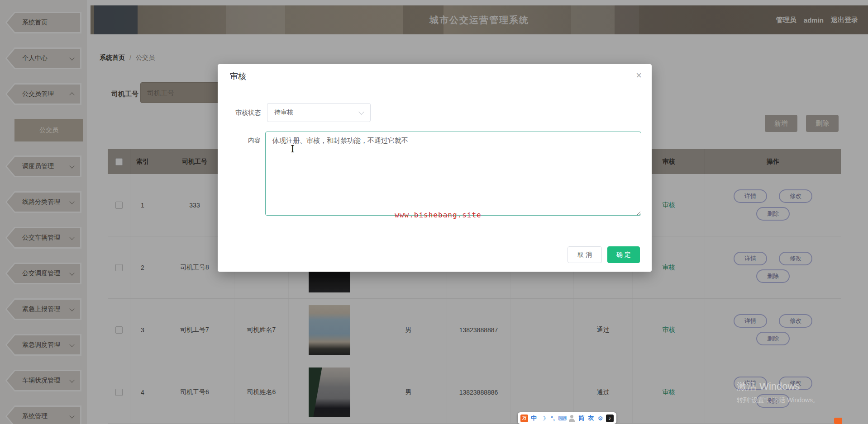 The height and width of the screenshot is (424, 868). I want to click on skin-icon: 衣, so click(591, 419).